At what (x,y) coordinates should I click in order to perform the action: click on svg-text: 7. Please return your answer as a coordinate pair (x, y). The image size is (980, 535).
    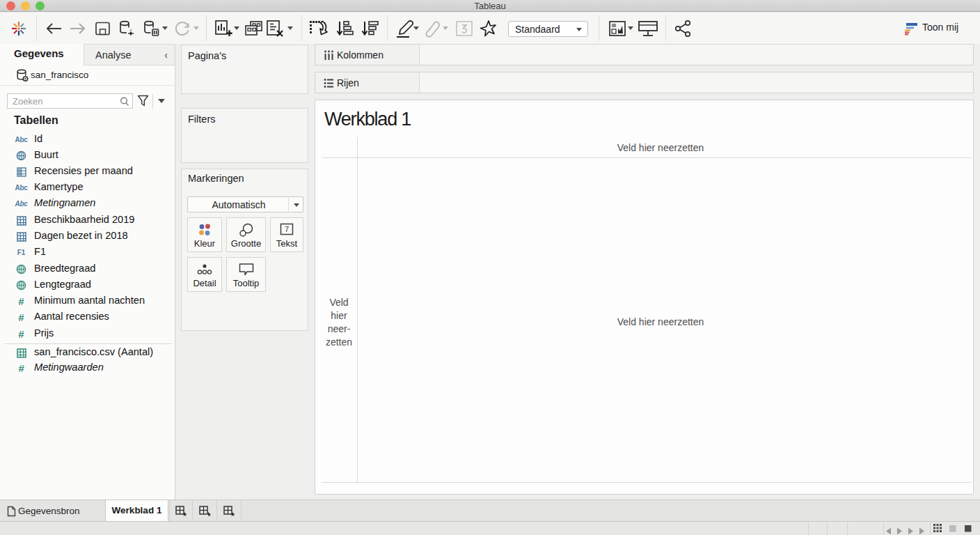
    Looking at the image, I should click on (287, 229).